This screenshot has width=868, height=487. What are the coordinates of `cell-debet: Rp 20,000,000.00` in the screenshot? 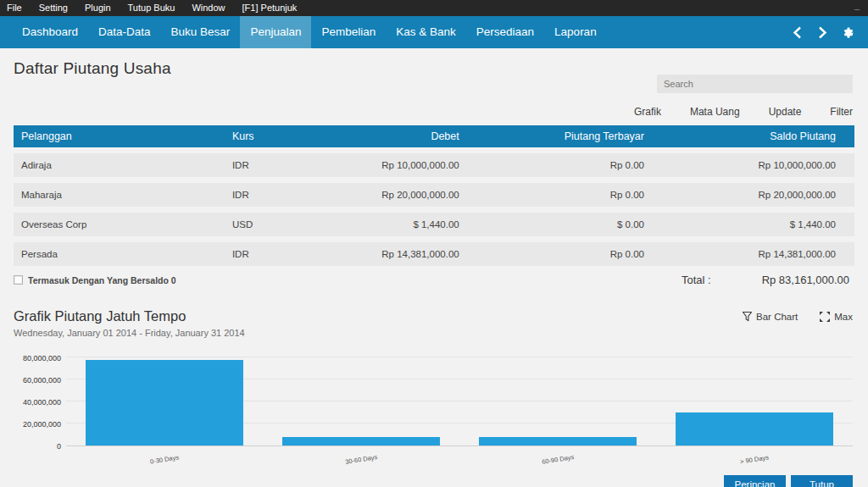 It's located at (400, 195).